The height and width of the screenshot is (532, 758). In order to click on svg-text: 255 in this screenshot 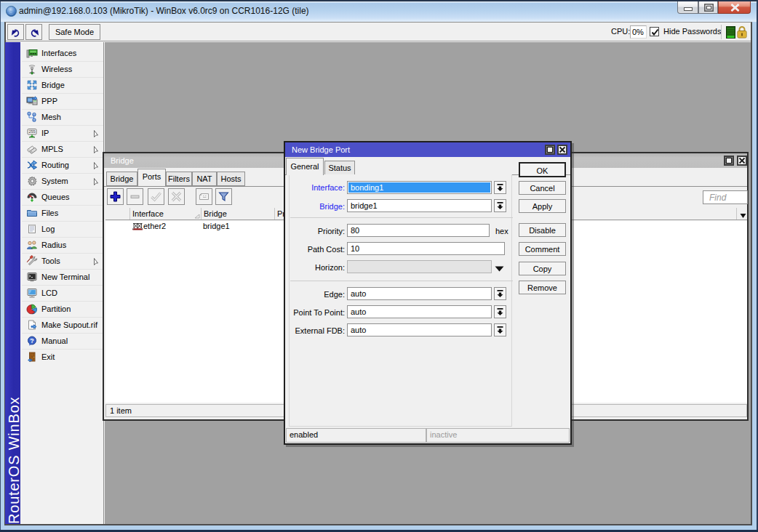, I will do `click(32, 132)`.